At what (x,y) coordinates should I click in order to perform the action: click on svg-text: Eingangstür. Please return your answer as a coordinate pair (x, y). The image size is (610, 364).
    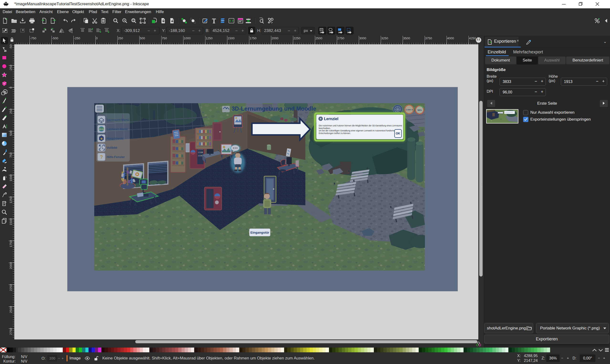
    Looking at the image, I should click on (260, 233).